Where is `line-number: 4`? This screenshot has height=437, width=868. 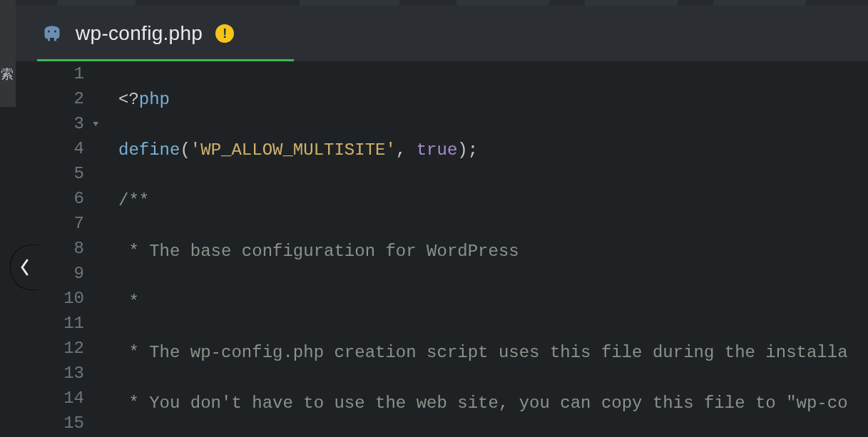
line-number: 4 is located at coordinates (58, 148).